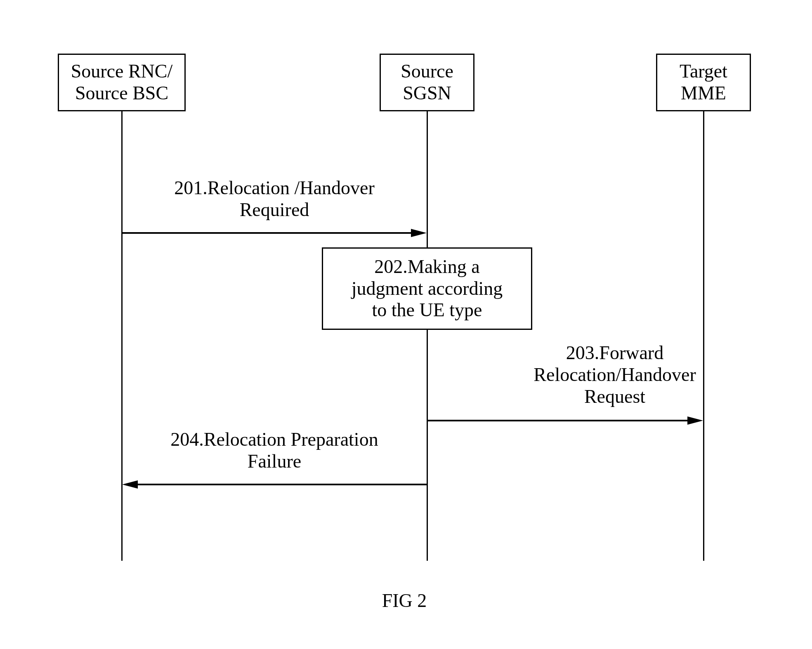 This screenshot has height=649, width=812. Describe the element at coordinates (275, 235) in the screenshot. I see `message-201-arrow` at that location.